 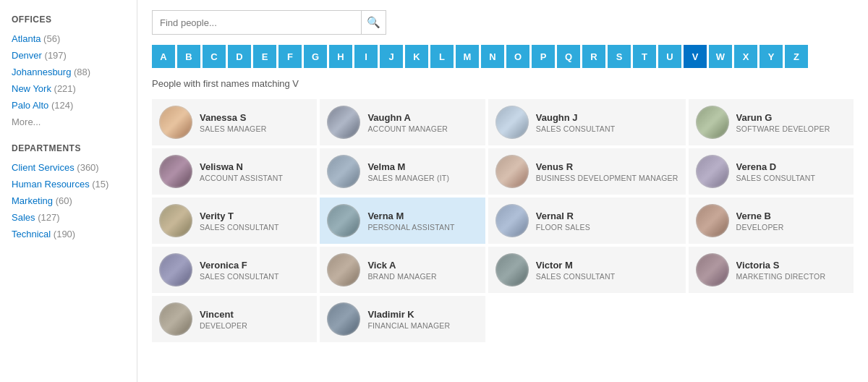 What do you see at coordinates (402, 270) in the screenshot?
I see `person-card: Vick ABRAND MANAGER` at bounding box center [402, 270].